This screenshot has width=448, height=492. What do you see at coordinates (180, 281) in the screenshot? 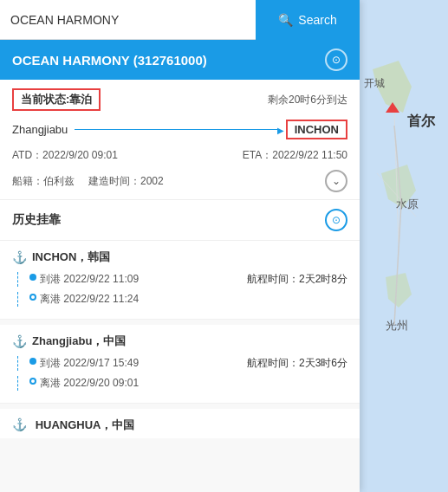
I see `history-item: ⚓ INCHON，韩国 到港 2022/9/22 11:09 航程时间：2天2时…` at bounding box center [180, 281].